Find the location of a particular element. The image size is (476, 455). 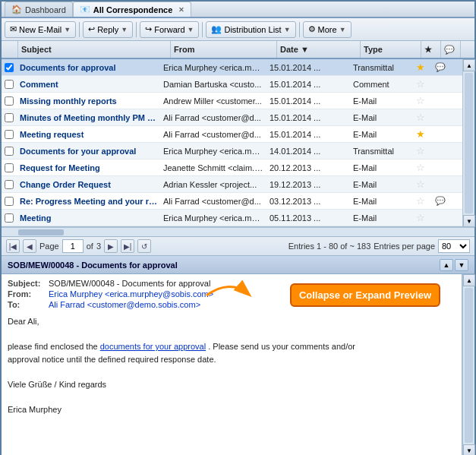

table-row: Change Order Request Adrian Kessler <pro… is located at coordinates (232, 185).